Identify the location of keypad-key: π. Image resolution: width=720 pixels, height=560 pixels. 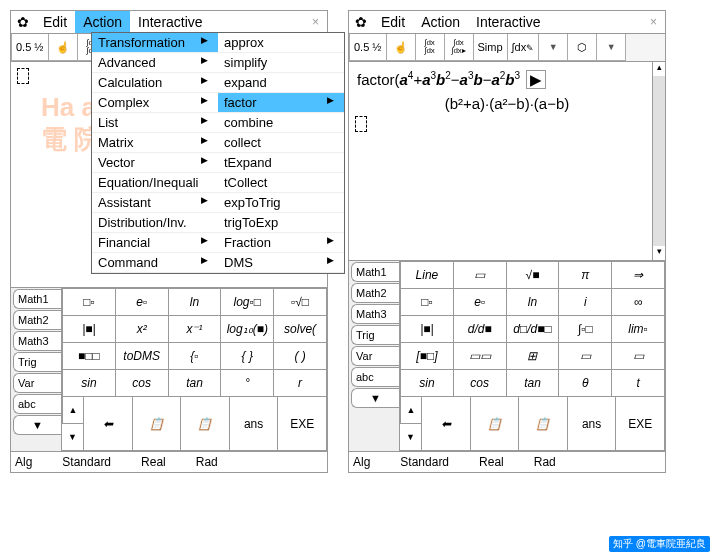
(586, 275).